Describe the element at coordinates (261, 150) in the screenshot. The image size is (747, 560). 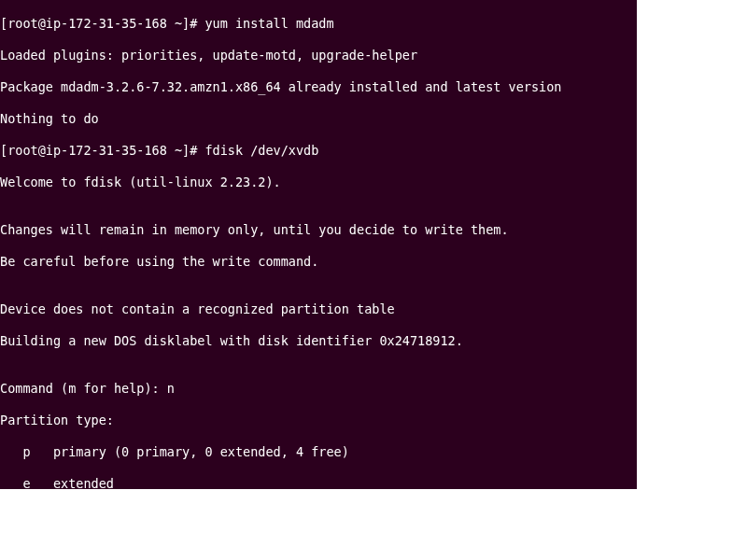
I see `command-input: fdisk /dev/xvdb` at that location.